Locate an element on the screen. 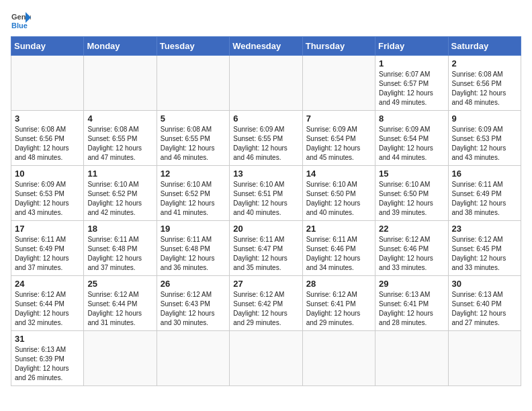 This screenshot has width=532, height=411. calendar-cell: 26Sunrise: 6:12 AM Sunset: 6:43 PM Dayli… is located at coordinates (193, 304).